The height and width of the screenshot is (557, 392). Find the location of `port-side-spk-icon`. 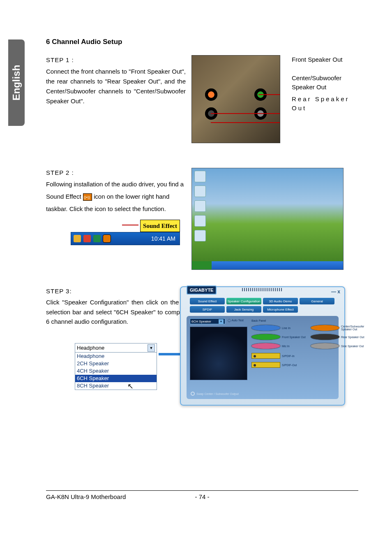

port-side-spk-icon is located at coordinates (325, 346).